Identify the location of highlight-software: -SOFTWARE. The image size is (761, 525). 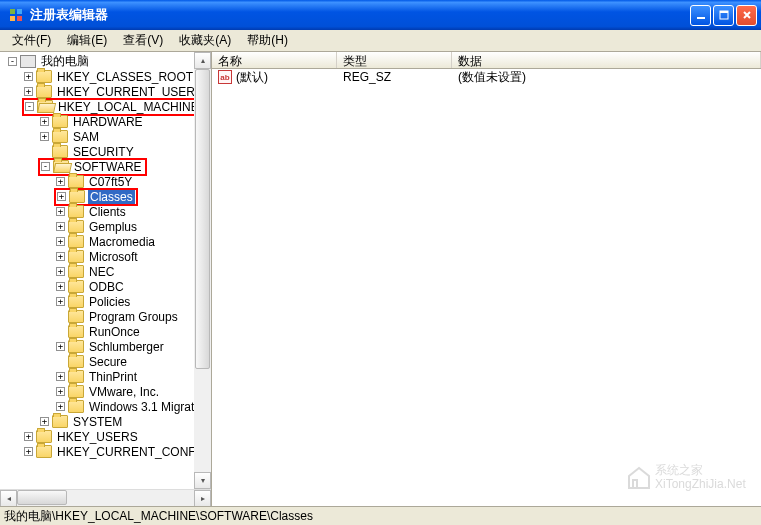
(92, 167).